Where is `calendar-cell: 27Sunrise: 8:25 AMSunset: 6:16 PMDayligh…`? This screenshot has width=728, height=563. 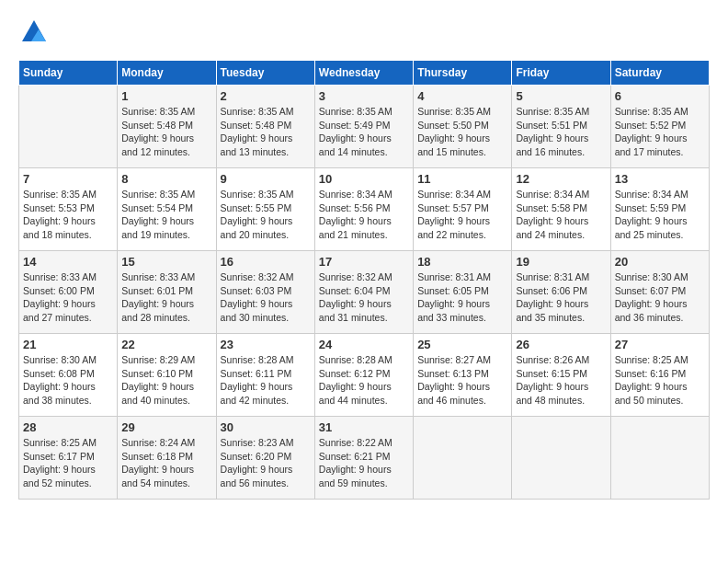
calendar-cell: 27Sunrise: 8:25 AMSunset: 6:16 PMDayligh… is located at coordinates (660, 375).